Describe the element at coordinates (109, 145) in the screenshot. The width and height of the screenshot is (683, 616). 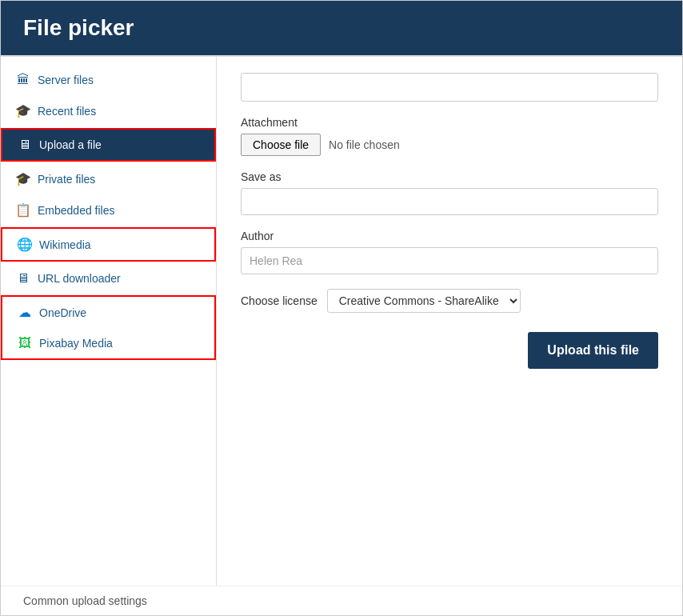
I see `sidebar-item-upload-a-file: 🖥 Upload a file` at that location.